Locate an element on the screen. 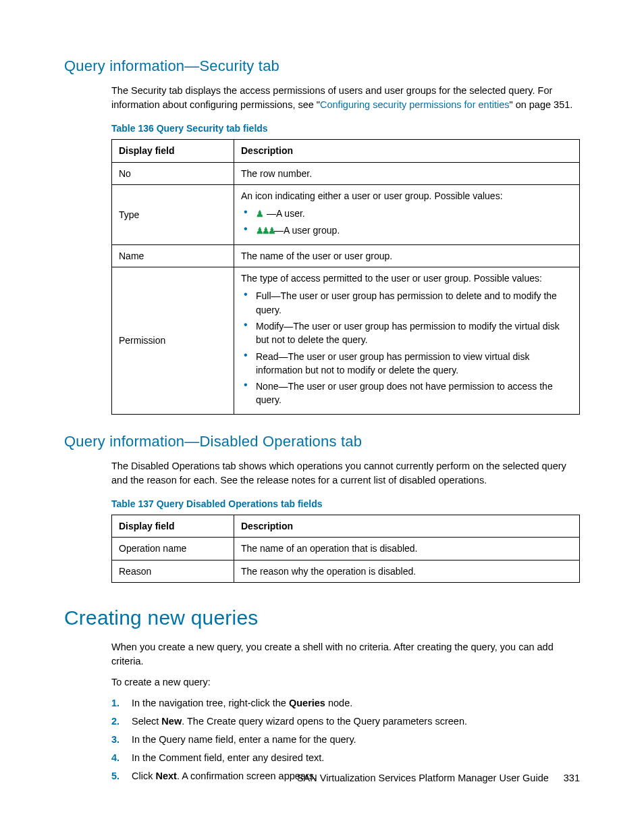 This screenshot has height=834, width=644. cell-field: No is located at coordinates (173, 173).